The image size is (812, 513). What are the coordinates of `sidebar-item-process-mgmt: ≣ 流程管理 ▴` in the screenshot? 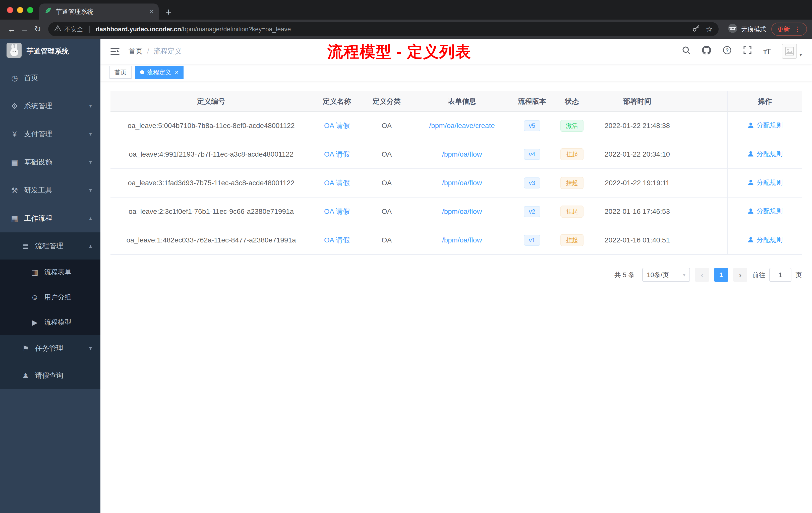 It's located at (50, 246).